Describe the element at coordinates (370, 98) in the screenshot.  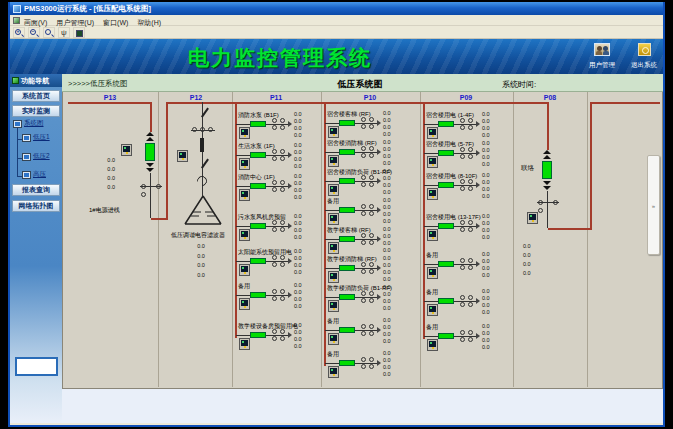
I see `column-header-P10: P10` at that location.